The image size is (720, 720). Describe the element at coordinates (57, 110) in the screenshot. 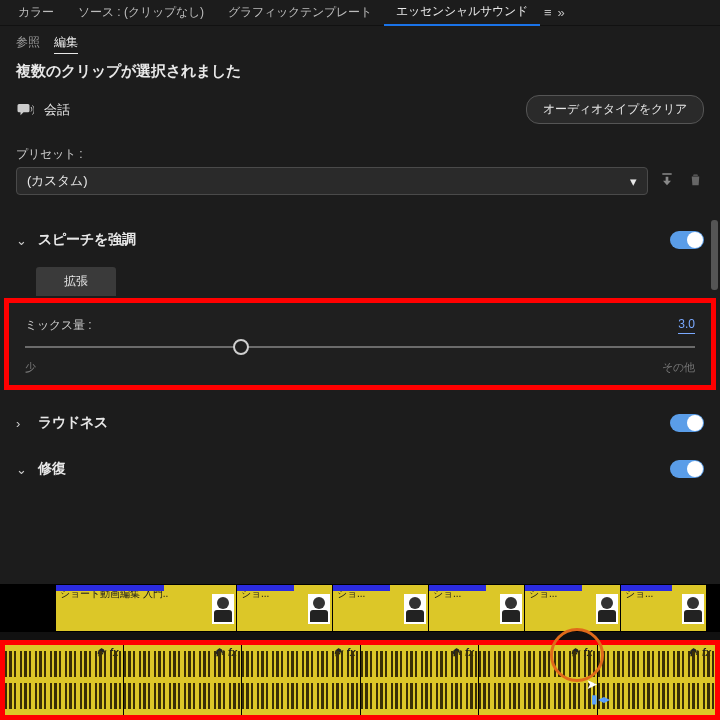

I see `audio-type-label: 会話` at that location.